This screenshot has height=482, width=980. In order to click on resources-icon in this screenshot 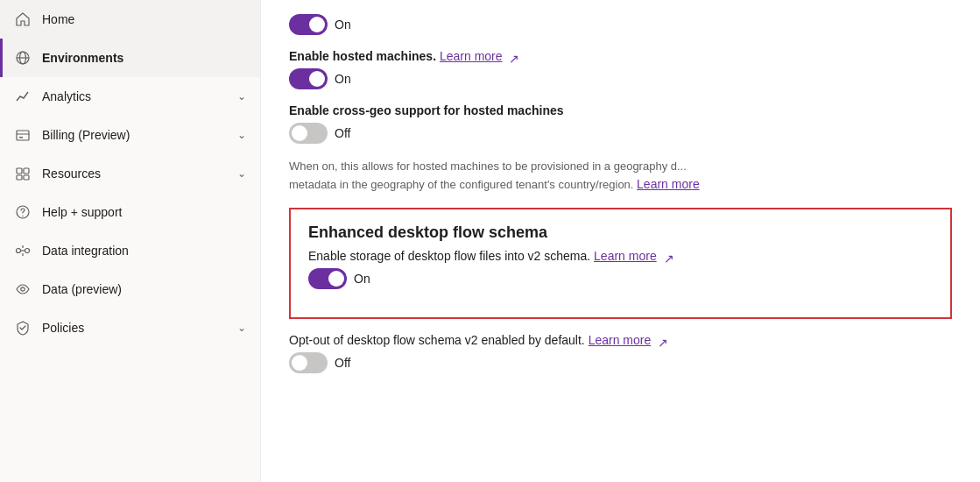, I will do `click(23, 174)`.